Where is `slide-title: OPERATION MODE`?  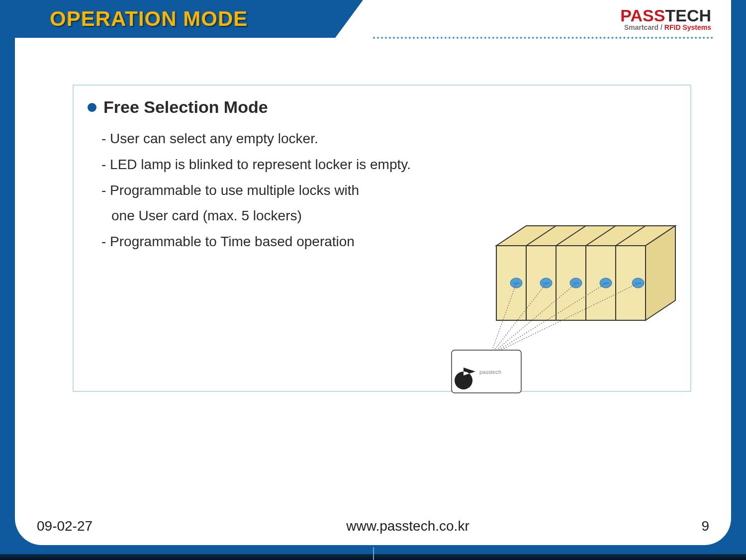
slide-title: OPERATION MODE is located at coordinates (149, 19).